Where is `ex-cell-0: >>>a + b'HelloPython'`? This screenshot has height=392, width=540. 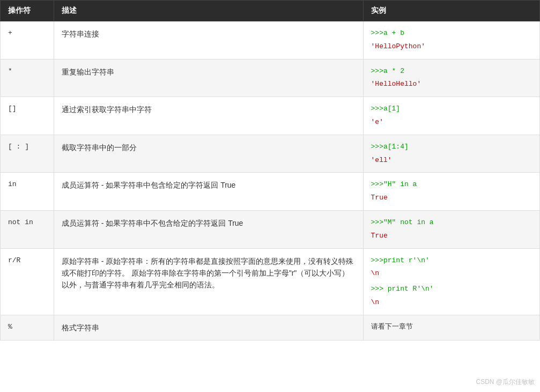 ex-cell-0: >>>a + b'HelloPython' is located at coordinates (452, 41).